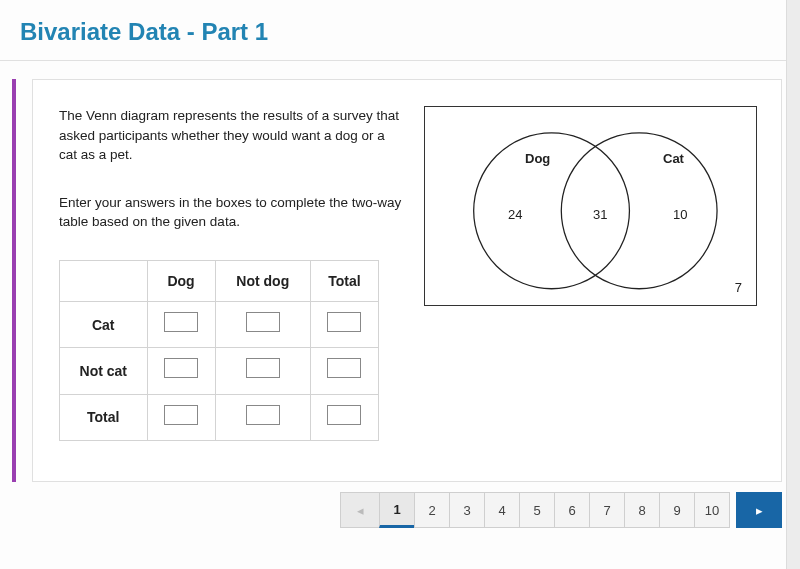 The width and height of the screenshot is (800, 569). What do you see at coordinates (181, 322) in the screenshot?
I see `answer-input-cat-dog` at bounding box center [181, 322].